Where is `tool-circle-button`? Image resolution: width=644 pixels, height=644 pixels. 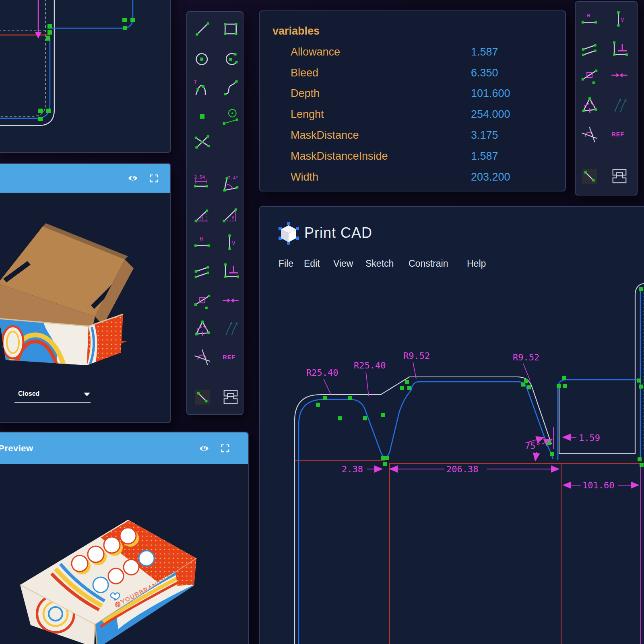
tool-circle-button is located at coordinates (202, 59).